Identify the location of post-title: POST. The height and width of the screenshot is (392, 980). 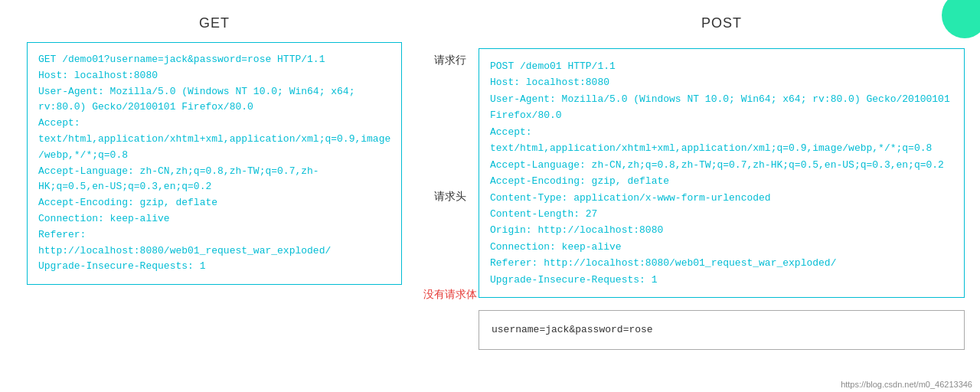
(721, 23).